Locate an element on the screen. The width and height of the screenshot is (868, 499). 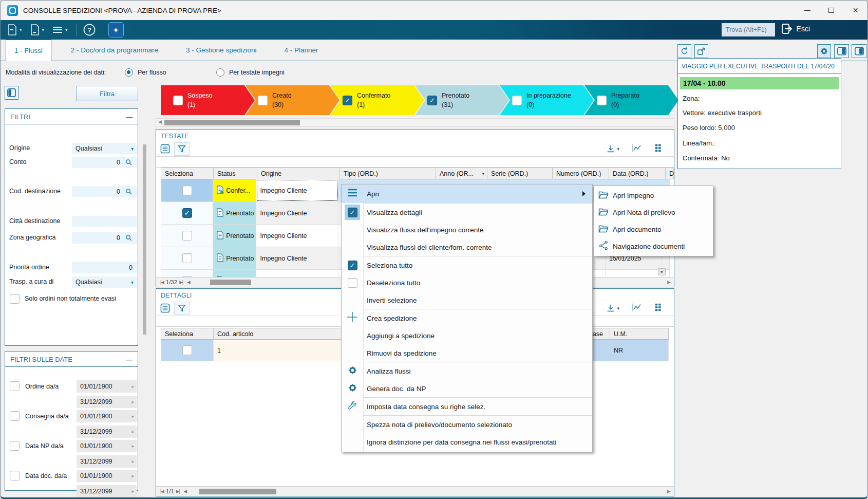
date-field-to-1: 31/12/2099▸ is located at coordinates (107, 432).